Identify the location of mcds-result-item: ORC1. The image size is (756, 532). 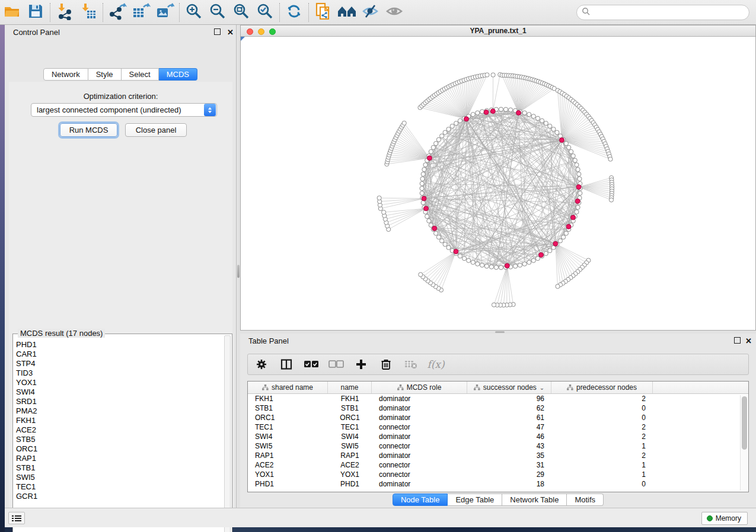
(121, 449).